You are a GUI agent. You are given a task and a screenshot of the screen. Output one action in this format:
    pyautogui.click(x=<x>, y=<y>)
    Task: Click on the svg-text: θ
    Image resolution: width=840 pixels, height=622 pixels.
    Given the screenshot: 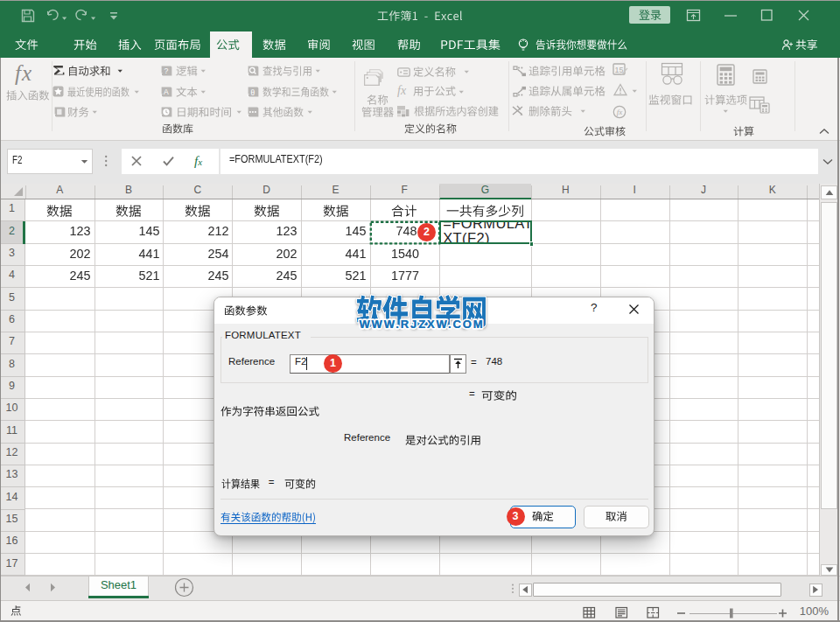 What is the action you would take?
    pyautogui.click(x=254, y=93)
    